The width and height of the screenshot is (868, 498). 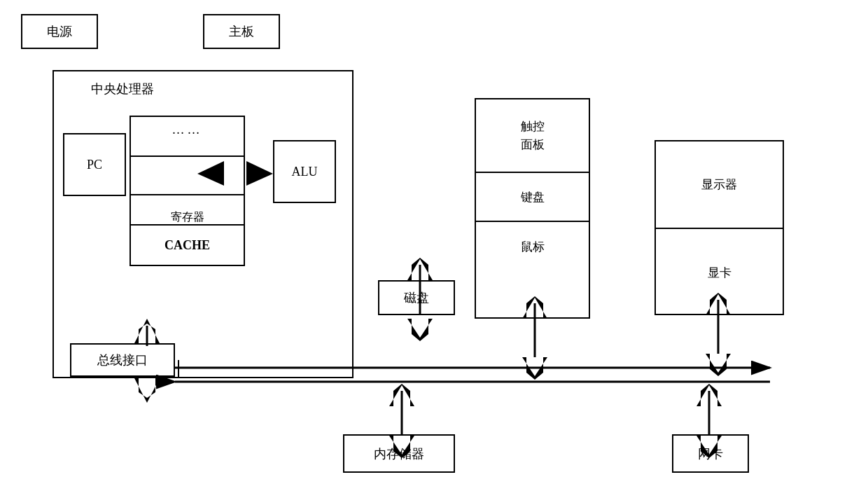 I want to click on power-box: 电源, so click(x=59, y=32).